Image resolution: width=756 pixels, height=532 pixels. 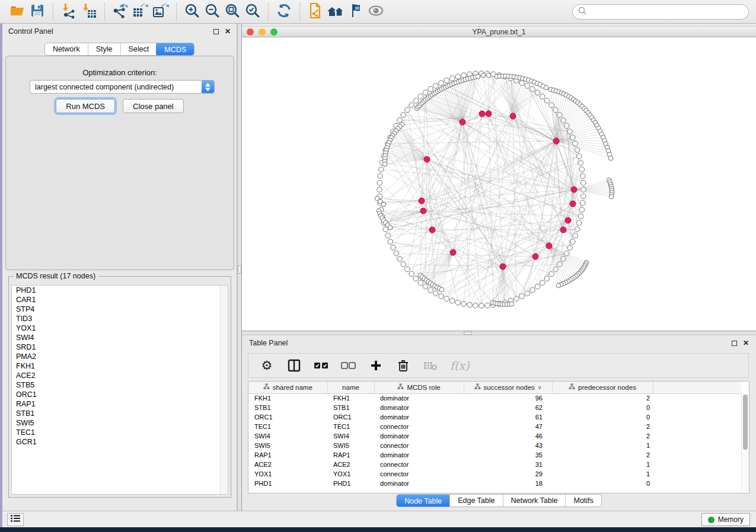 I want to click on zoom-selected-button, so click(x=253, y=12).